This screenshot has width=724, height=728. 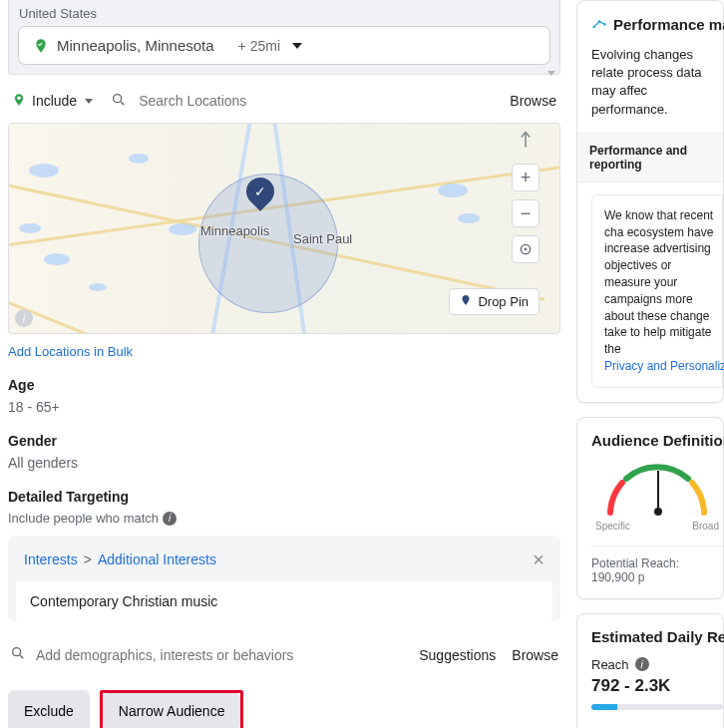 What do you see at coordinates (526, 213) in the screenshot?
I see `zoom-out-button: −` at bounding box center [526, 213].